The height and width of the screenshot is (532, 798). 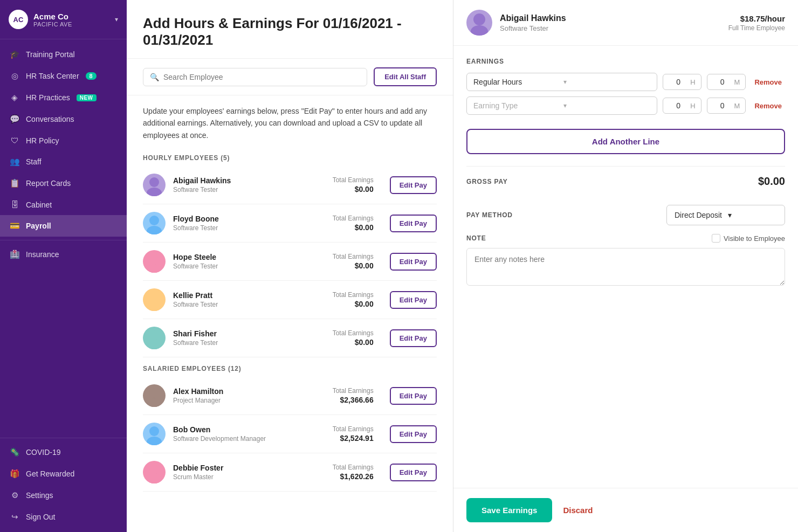 I want to click on sidebar-nav: 🎓 Training Portal ◎ HR Task Center 8 ◈ H…, so click(x=64, y=234).